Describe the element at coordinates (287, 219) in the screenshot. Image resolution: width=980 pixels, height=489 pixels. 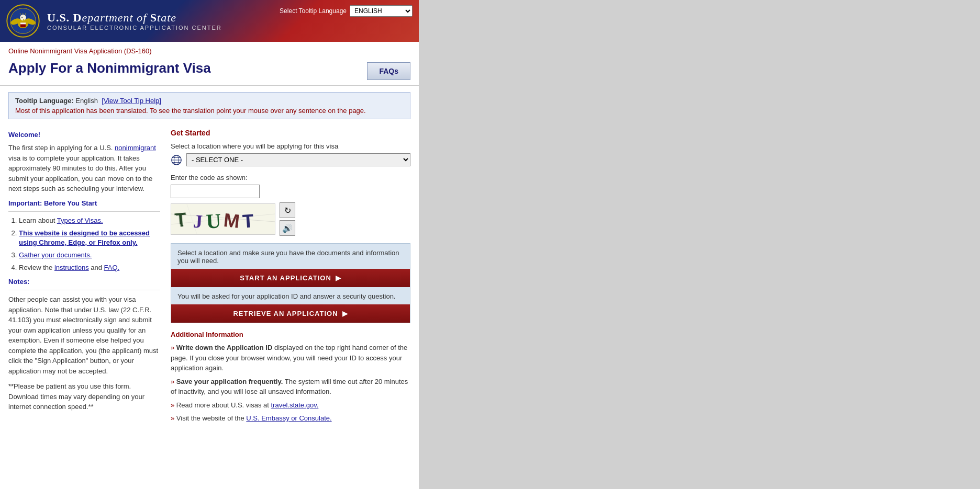
I see `captcha-buttons: ↻ 🔊` at that location.